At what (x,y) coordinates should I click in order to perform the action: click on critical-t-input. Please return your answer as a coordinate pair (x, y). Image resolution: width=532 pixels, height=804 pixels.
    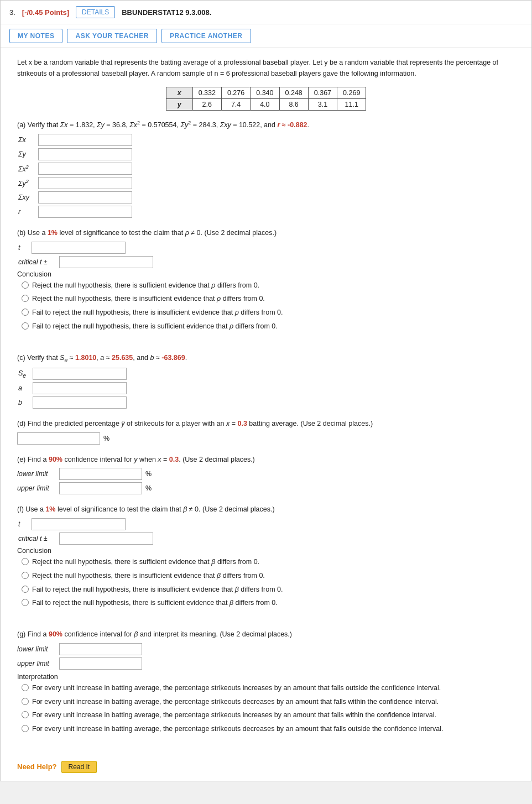
    Looking at the image, I should click on (106, 262).